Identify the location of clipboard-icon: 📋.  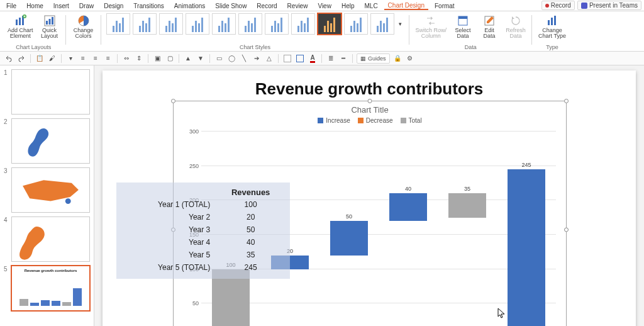
(40, 59).